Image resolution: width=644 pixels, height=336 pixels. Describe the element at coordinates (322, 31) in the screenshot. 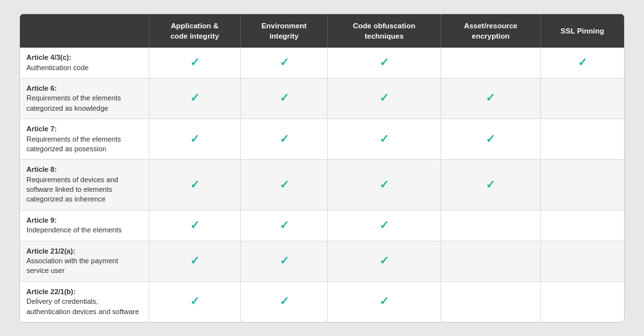

I see `table-header-row: Application &code integrity Environmenti…` at that location.